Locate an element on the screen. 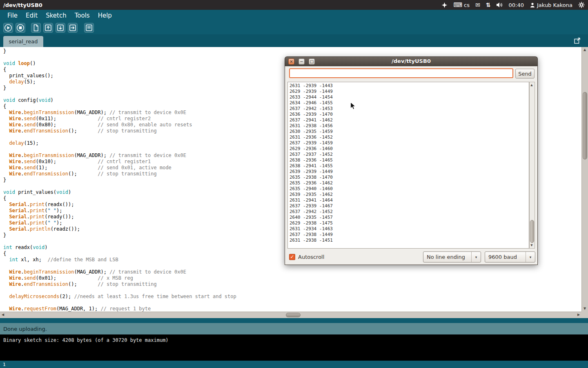 This screenshot has height=368, width=588. menu-file: File is located at coordinates (12, 16).